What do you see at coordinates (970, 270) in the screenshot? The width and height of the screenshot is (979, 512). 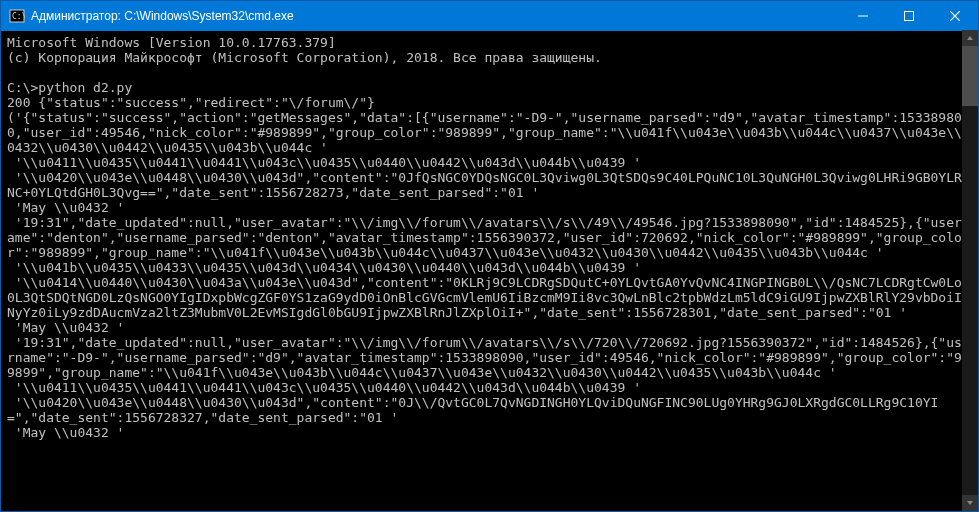 I see `scrollbar-track` at bounding box center [970, 270].